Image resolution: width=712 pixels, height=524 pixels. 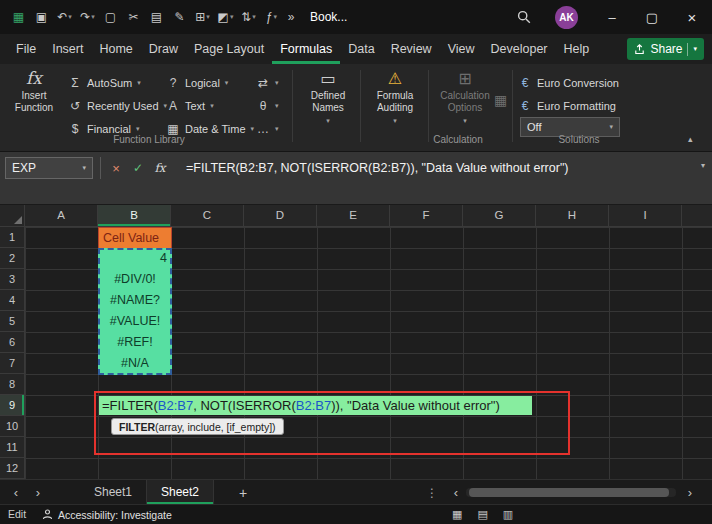 I want to click on tab-draw: Draw, so click(x=164, y=49).